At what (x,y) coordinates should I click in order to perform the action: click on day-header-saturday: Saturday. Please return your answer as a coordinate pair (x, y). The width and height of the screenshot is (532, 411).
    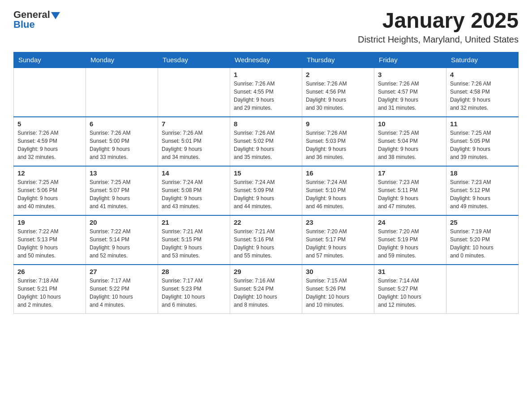
    Looking at the image, I should click on (483, 60).